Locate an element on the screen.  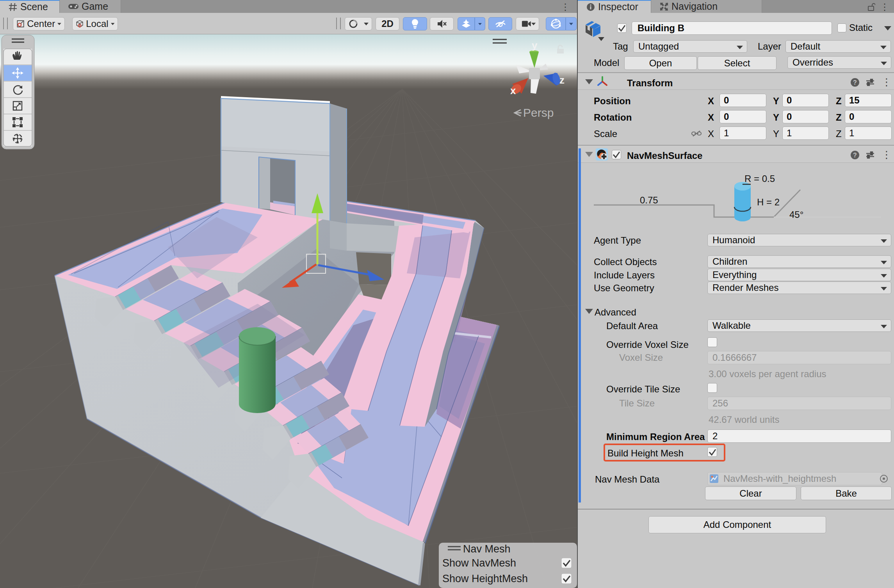
svg-text: Nav Mesh is located at coordinates (487, 549).